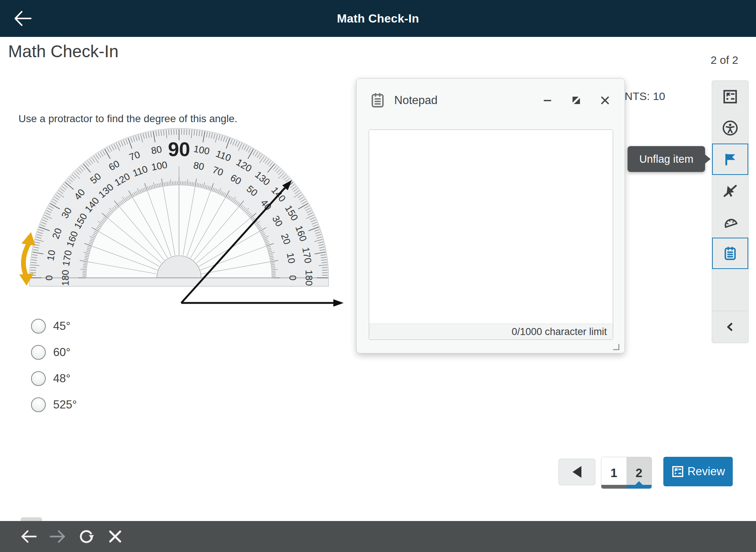 Image resolution: width=756 pixels, height=552 pixels. I want to click on character-counter: 0/1000 character limit, so click(491, 331).